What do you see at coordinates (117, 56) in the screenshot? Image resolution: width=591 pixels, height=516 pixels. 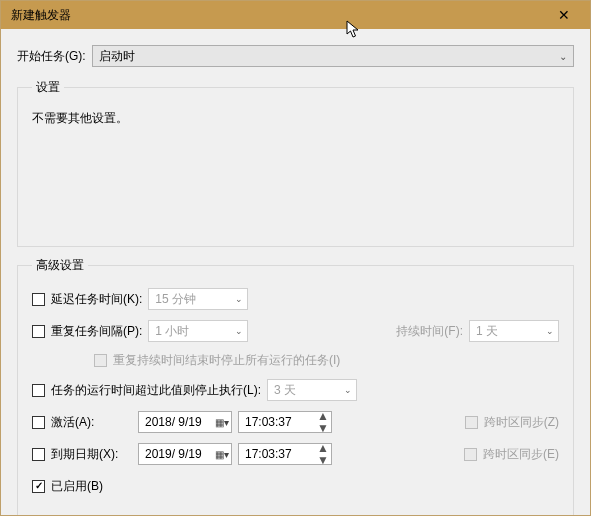 I see `begin-task-value: 启动时` at bounding box center [117, 56].